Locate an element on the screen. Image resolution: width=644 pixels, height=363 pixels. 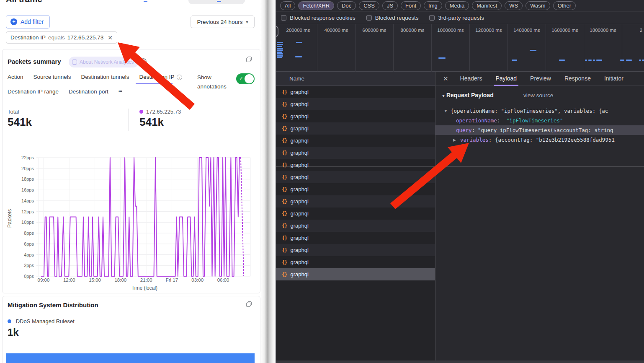
add-filter-label: Add filter is located at coordinates (32, 22).